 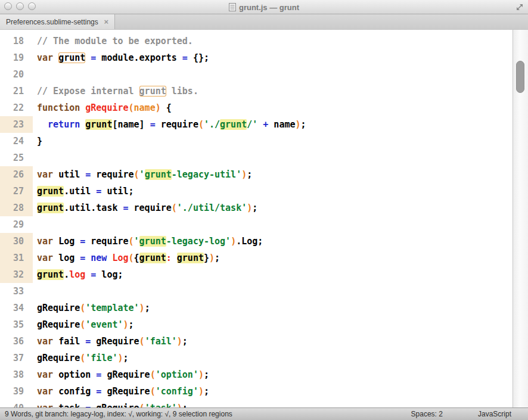 What do you see at coordinates (88, 91) in the screenshot?
I see `token: // Expose internal` at bounding box center [88, 91].